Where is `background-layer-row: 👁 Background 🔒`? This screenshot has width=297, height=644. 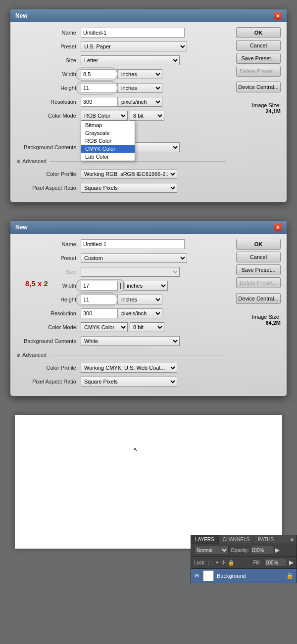 background-layer-row: 👁 Background 🔒 is located at coordinates (244, 576).